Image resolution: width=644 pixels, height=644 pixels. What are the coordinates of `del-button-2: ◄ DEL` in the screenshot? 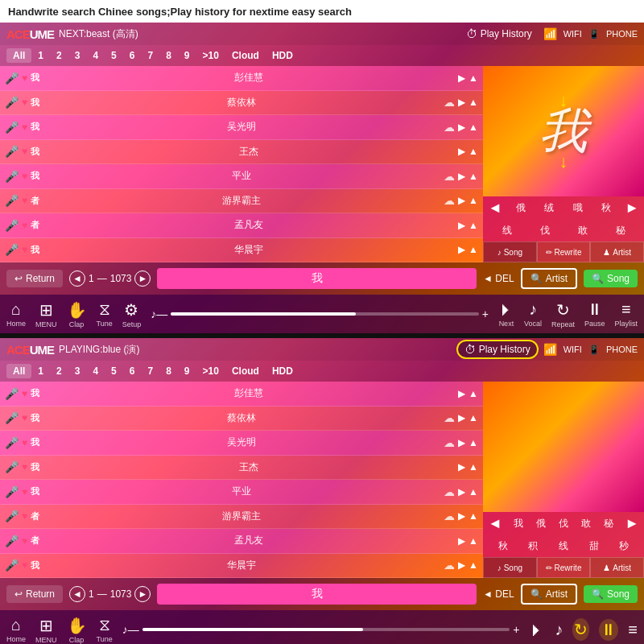 It's located at (499, 594).